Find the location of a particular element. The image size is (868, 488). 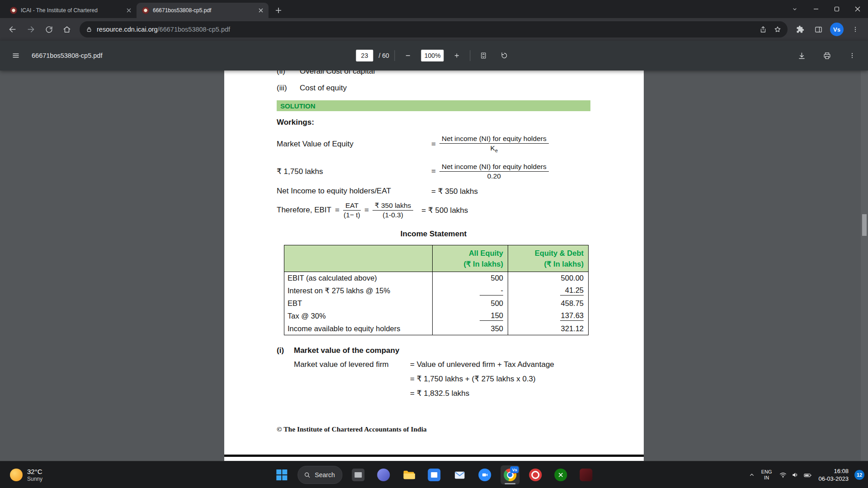

income-statement-title: Income Statement is located at coordinates (434, 234).